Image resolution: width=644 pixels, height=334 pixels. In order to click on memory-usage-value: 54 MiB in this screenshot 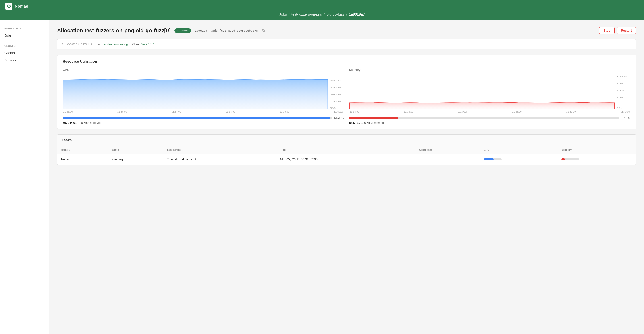, I will do `click(354, 123)`.